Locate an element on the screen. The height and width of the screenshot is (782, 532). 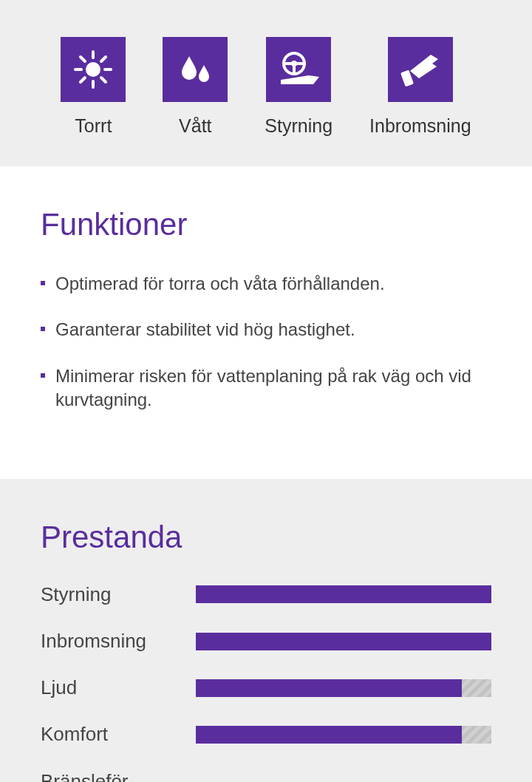
perf-label: Komfort is located at coordinates (118, 735).